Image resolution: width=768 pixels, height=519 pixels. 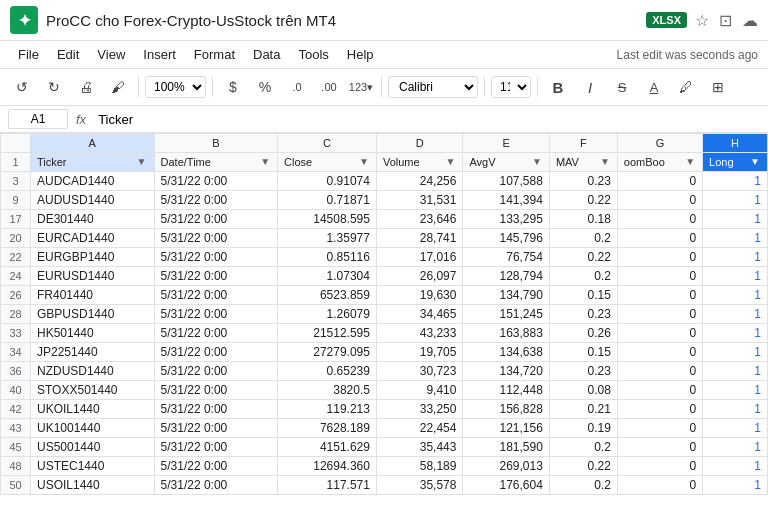 I want to click on format-number-button: 123▾, so click(x=361, y=87).